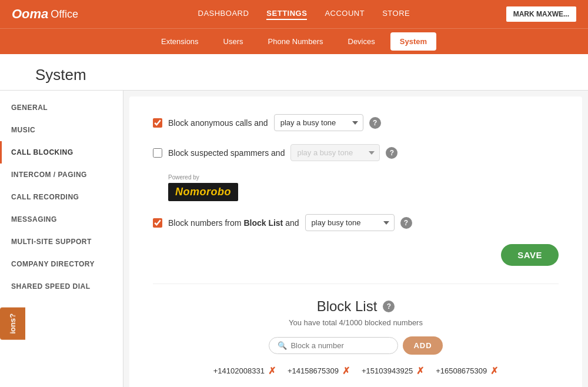 Image resolution: width=588 pixels, height=387 pixels. Describe the element at coordinates (61, 286) in the screenshot. I see `sidebar-item-speed-dial: SHARED SPEED DIAL` at that location.